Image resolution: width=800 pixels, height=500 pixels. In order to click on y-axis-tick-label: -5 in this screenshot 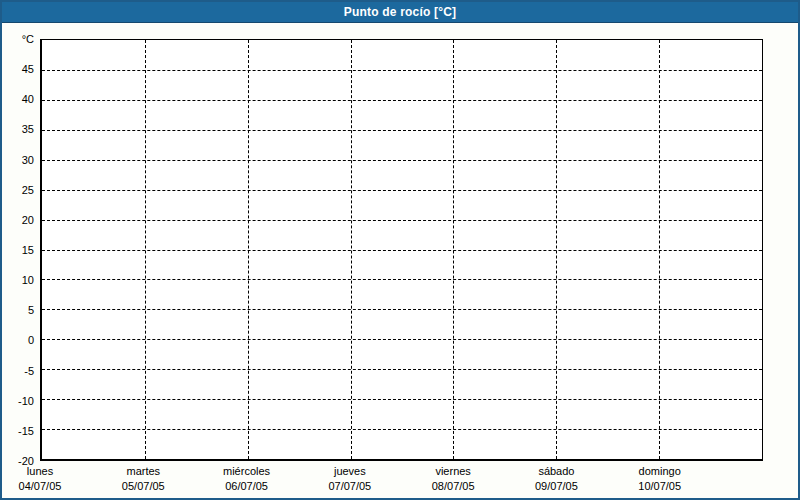, I will do `click(29, 371)`.